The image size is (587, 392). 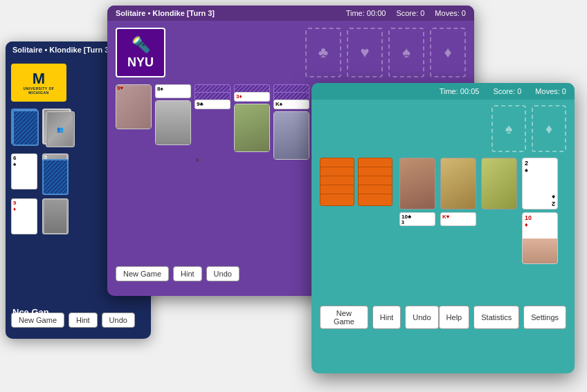 I want to click on teal-slot-spades: ♠, so click(x=509, y=129).